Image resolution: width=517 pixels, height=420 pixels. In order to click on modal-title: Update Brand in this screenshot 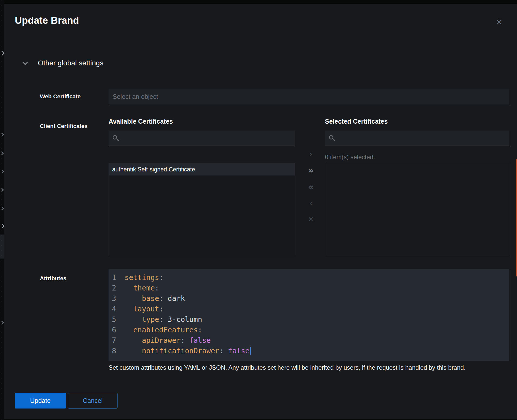, I will do `click(47, 20)`.